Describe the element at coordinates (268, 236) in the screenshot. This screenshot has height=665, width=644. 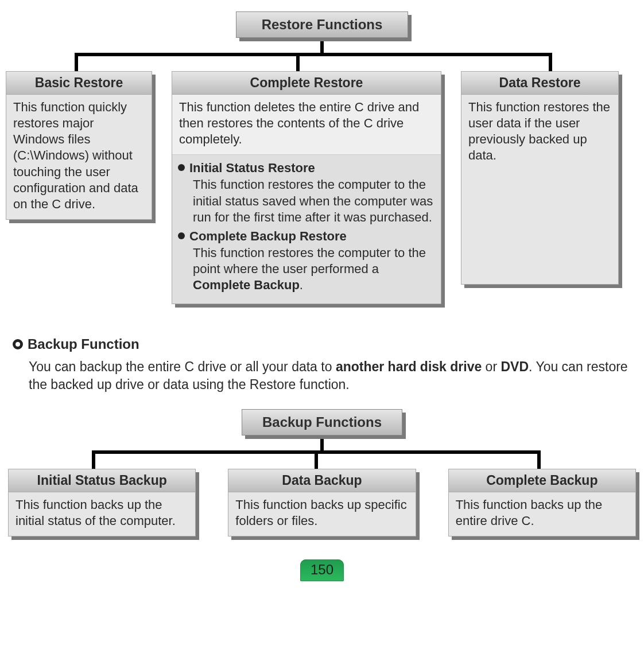
I see `sub-title: Complete Backup Restore` at that location.